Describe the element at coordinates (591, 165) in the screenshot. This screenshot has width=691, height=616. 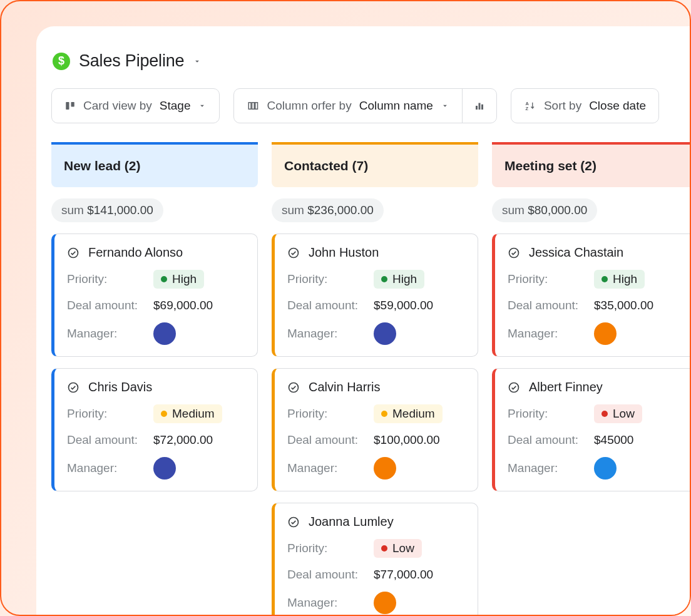
I see `column-header: Meeting set (2)` at that location.